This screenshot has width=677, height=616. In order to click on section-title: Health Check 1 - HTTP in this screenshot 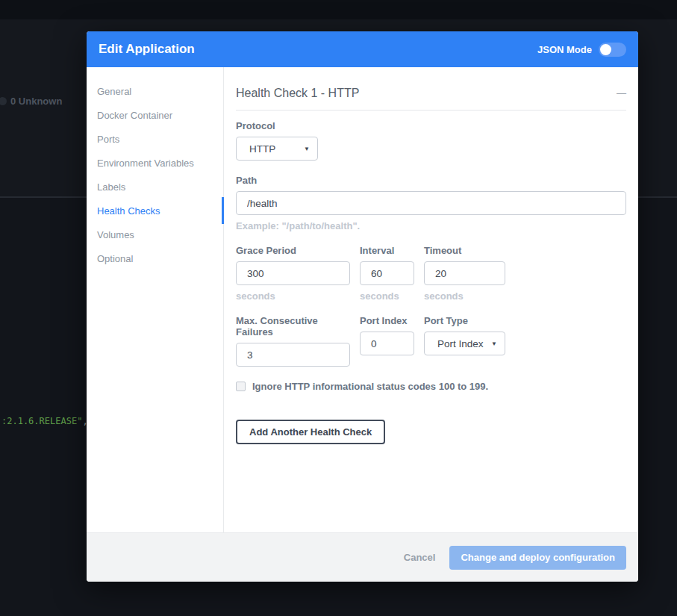, I will do `click(297, 93)`.